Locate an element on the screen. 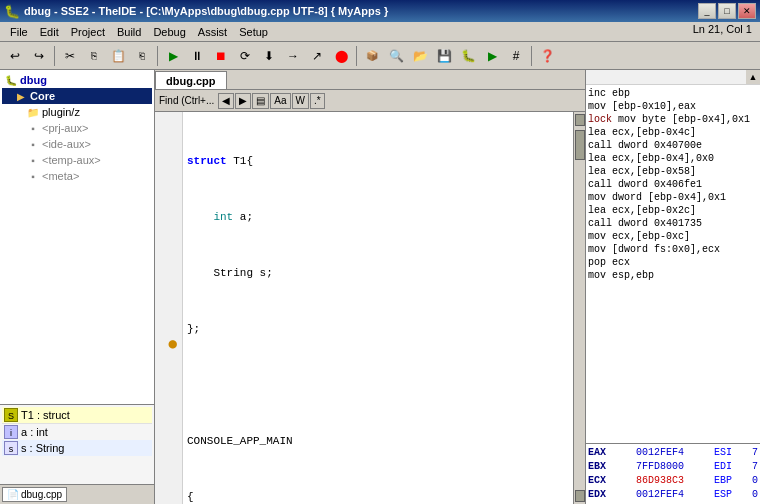  tree-item-core: ▶ Core is located at coordinates (77, 96).